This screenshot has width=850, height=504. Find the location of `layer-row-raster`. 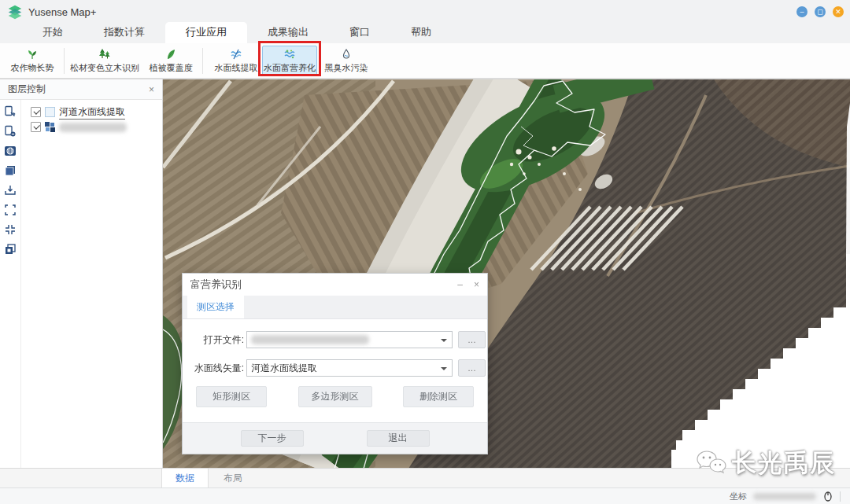

layer-row-raster is located at coordinates (91, 127).